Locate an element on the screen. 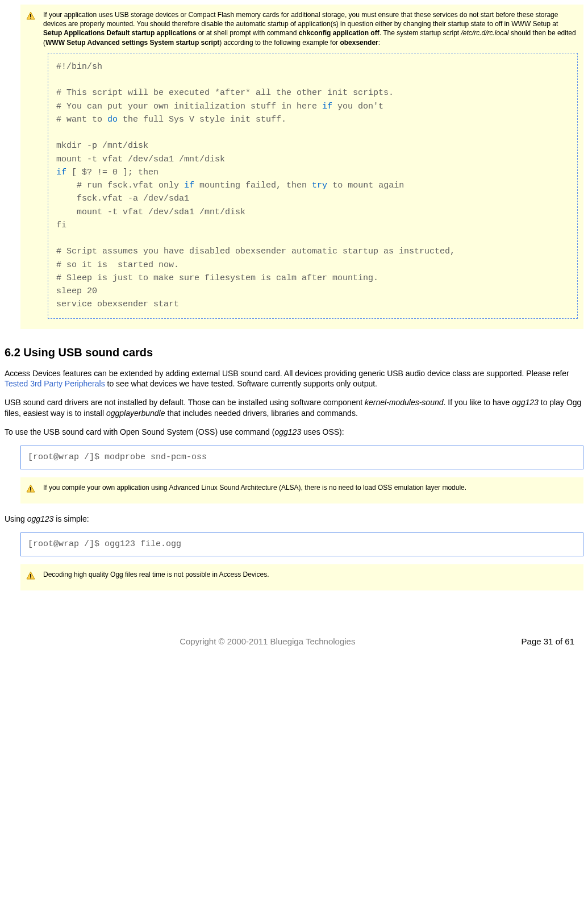  paragraph-oss: To use the USB sound card with Open Soun… is located at coordinates (294, 432).